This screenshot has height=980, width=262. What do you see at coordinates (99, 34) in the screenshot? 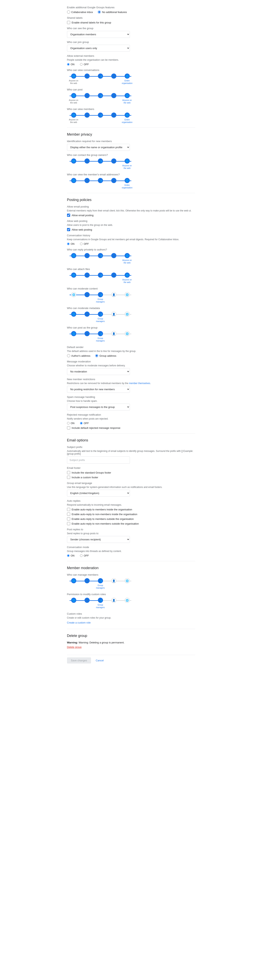
I see `who-can-see-select: Organisation members` at bounding box center [99, 34].